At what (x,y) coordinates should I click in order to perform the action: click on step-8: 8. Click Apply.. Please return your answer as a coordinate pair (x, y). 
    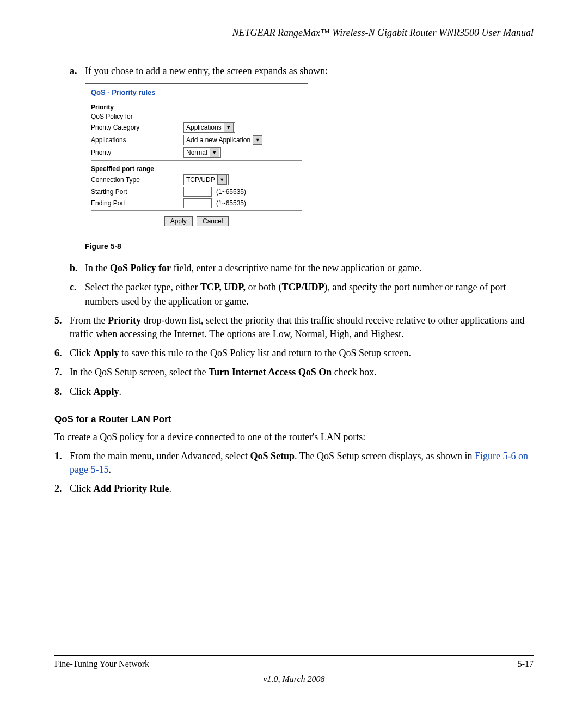
    Looking at the image, I should click on (294, 392).